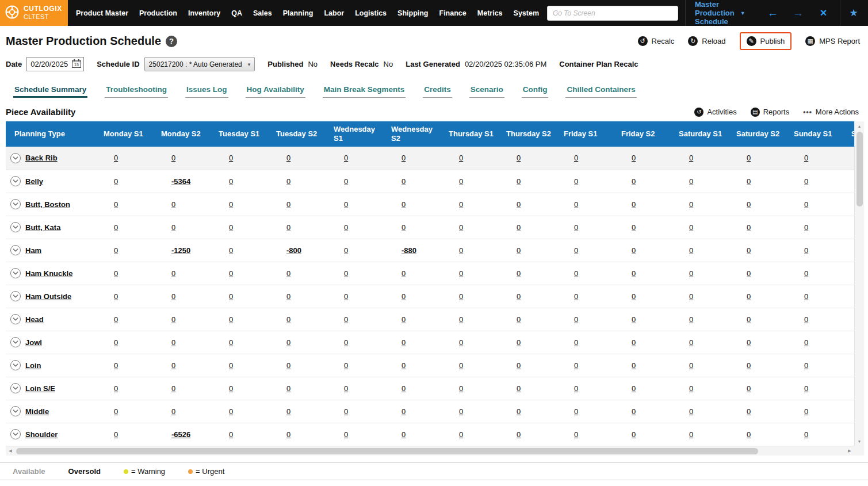  I want to click on scroll-down-icon: ▼, so click(859, 441).